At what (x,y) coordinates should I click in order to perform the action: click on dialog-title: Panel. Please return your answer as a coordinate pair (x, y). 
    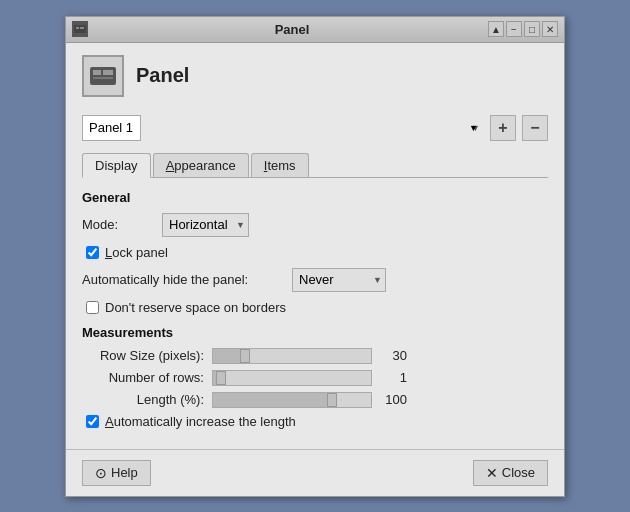
    Looking at the image, I should click on (162, 76).